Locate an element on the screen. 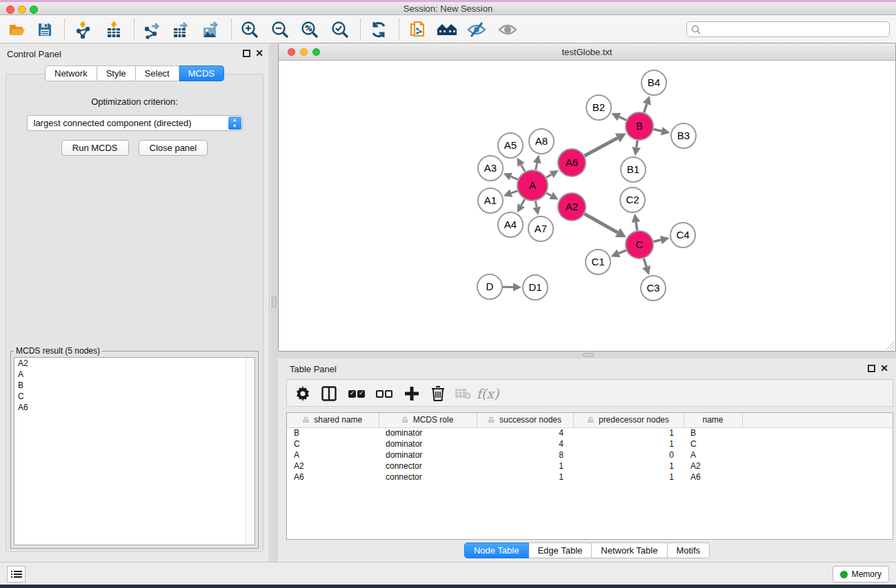 The width and height of the screenshot is (896, 588). table-tab-motifs: Motifs is located at coordinates (688, 550).